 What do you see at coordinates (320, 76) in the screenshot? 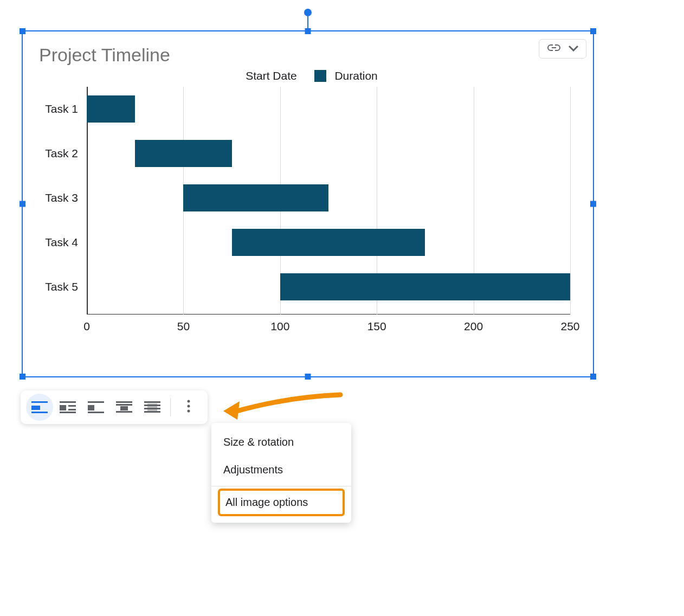
I see `legend-swatch` at bounding box center [320, 76].